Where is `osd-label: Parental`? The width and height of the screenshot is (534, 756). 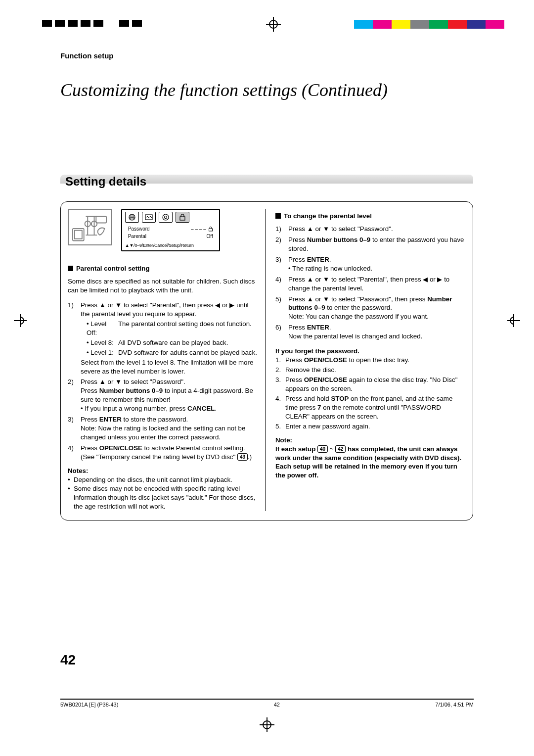
osd-label: Parental is located at coordinates (137, 236).